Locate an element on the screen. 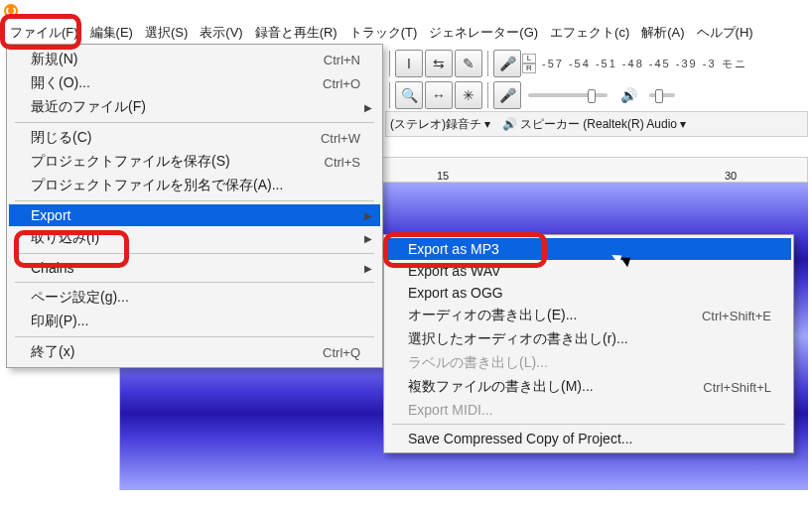 This screenshot has height=506, width=812. menu-select: 選択(S) is located at coordinates (167, 33).